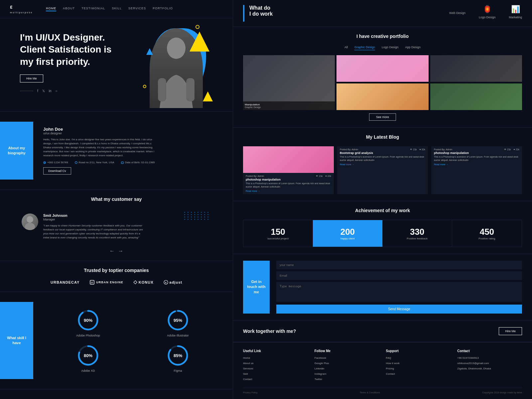 Image resolution: width=532 pixels, height=399 pixels. Describe the element at coordinates (250, 392) in the screenshot. I see `privacy-policy-link: Privacy Policy` at that location.